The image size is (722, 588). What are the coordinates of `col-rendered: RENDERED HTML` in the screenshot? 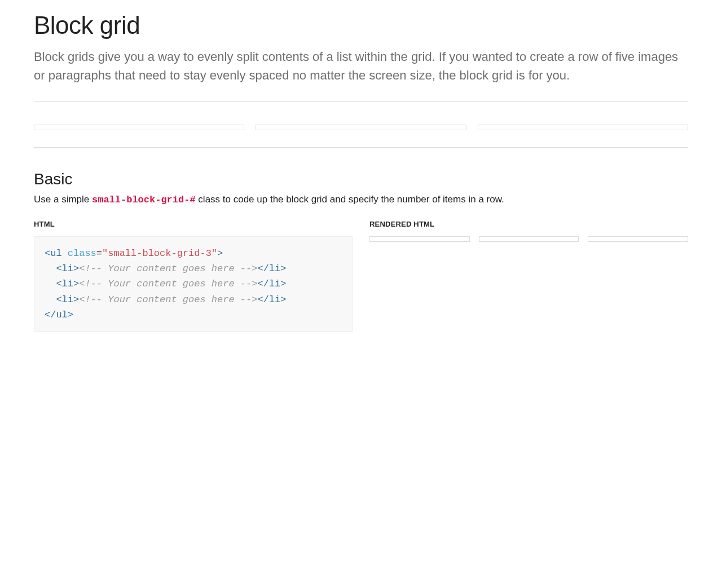 It's located at (529, 276).